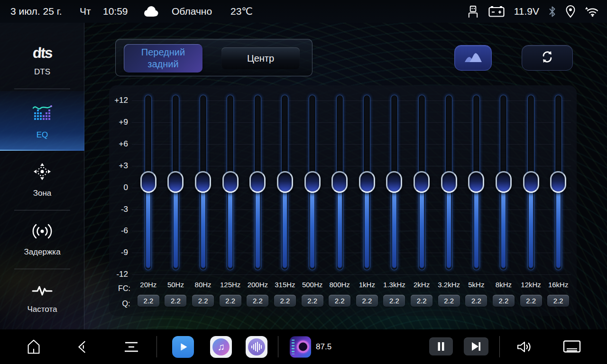 The width and height of the screenshot is (607, 364). Describe the element at coordinates (221, 347) in the screenshot. I see `music-note-icon: ♫` at that location.